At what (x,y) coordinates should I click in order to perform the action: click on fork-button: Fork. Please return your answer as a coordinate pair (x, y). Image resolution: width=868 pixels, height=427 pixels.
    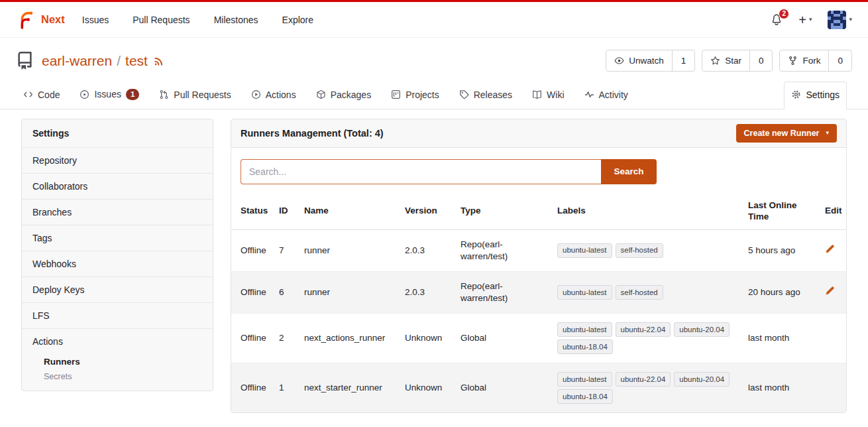
    Looking at the image, I should click on (804, 61).